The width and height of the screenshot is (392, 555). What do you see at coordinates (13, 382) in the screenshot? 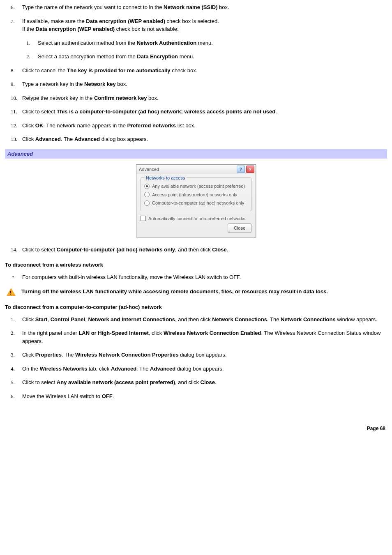
I see `list-number: 5.` at bounding box center [13, 382].